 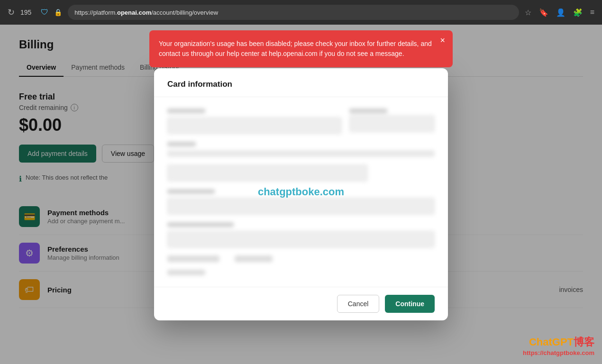 I want to click on pocket-icon: 🔖, so click(x=544, y=12).